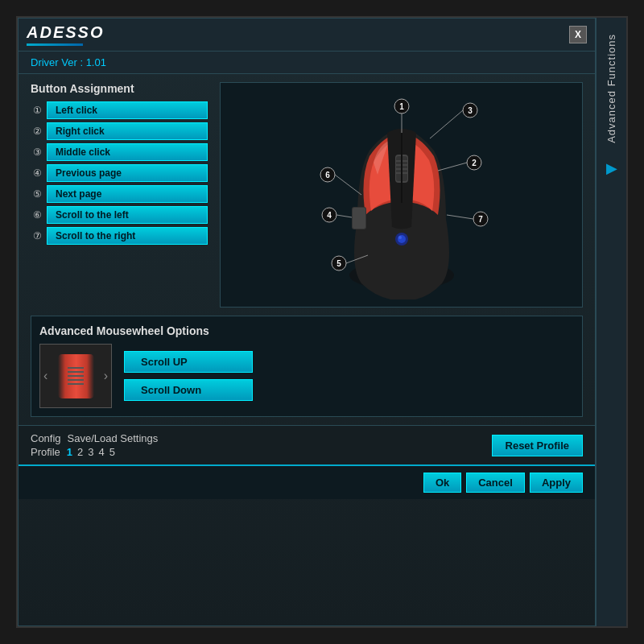 This screenshot has width=644, height=644. What do you see at coordinates (91, 452) in the screenshot?
I see `profile-numbers: 1 2 3 4 5` at bounding box center [91, 452].